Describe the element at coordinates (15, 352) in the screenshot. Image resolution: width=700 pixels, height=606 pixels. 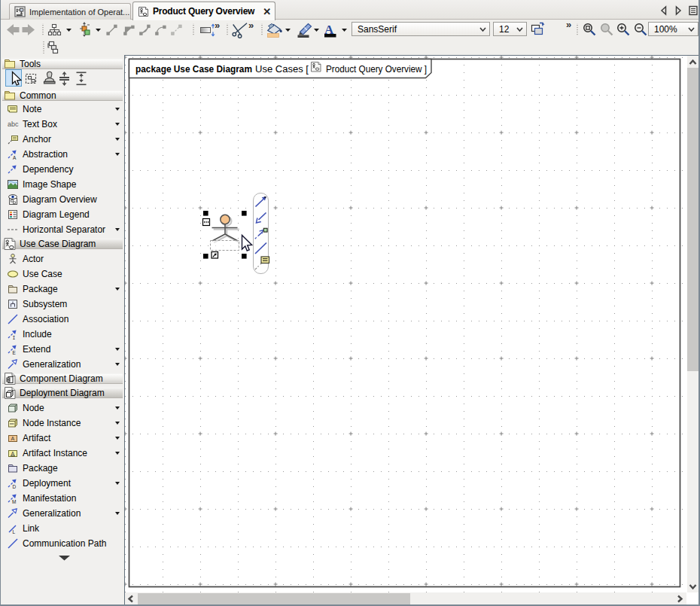
I see `svg-text: E` at that location.